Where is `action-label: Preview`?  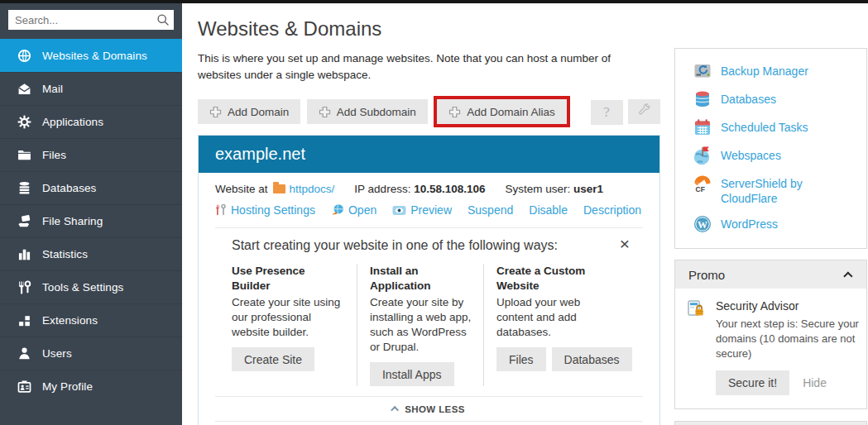 action-label: Preview is located at coordinates (431, 210).